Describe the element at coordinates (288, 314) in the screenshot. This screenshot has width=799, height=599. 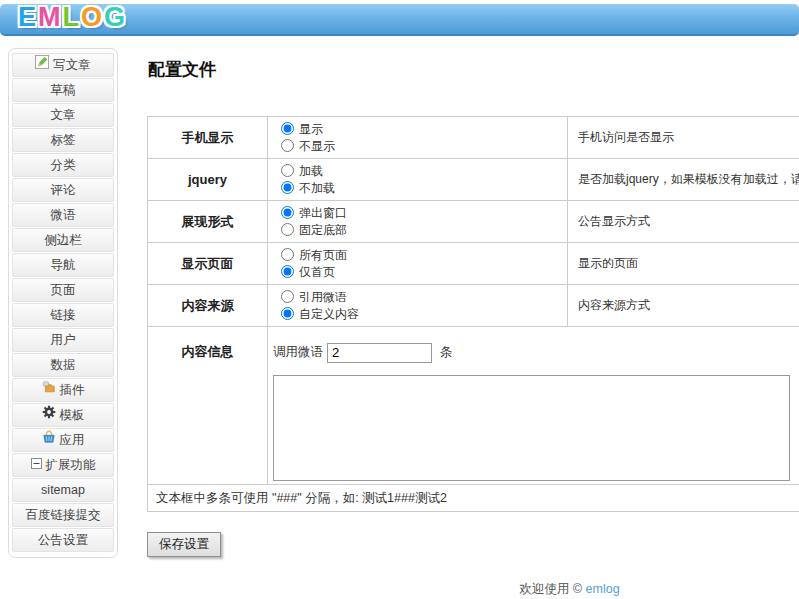
I see `radio-custom-content` at that location.